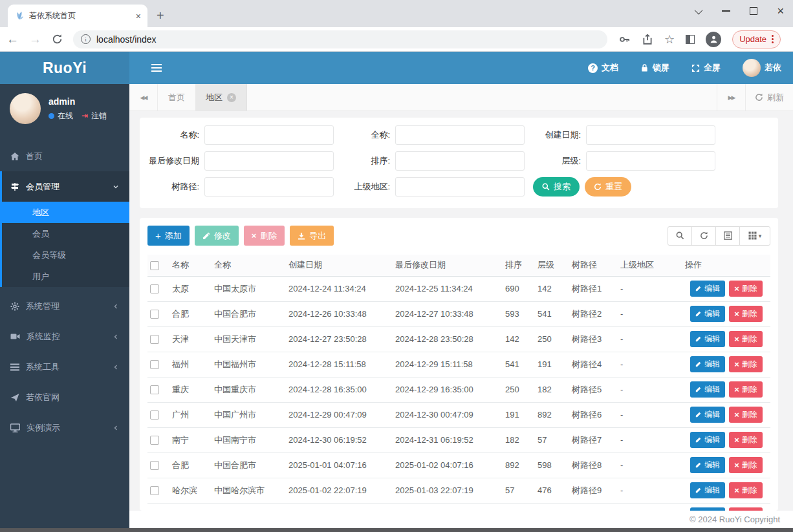 Image resolution: width=793 pixels, height=532 pixels. I want to click on table-columns-button: ▾, so click(755, 236).